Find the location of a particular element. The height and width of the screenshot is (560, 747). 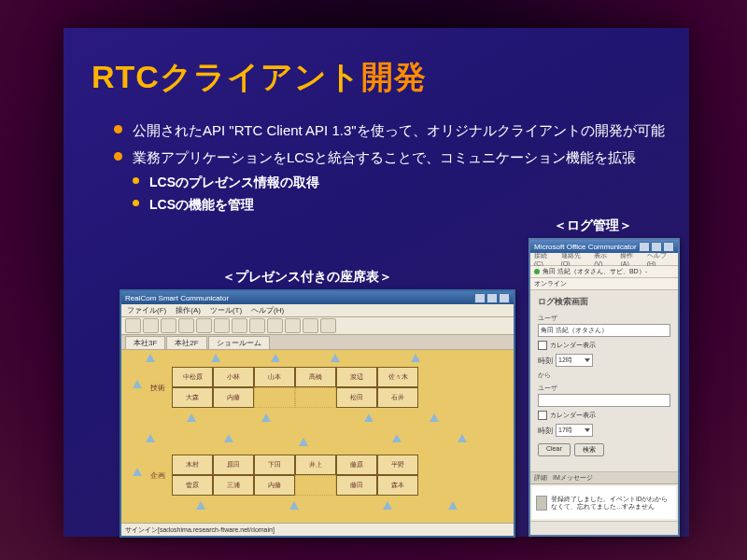

list-col-detail: 詳細 is located at coordinates (541, 478).